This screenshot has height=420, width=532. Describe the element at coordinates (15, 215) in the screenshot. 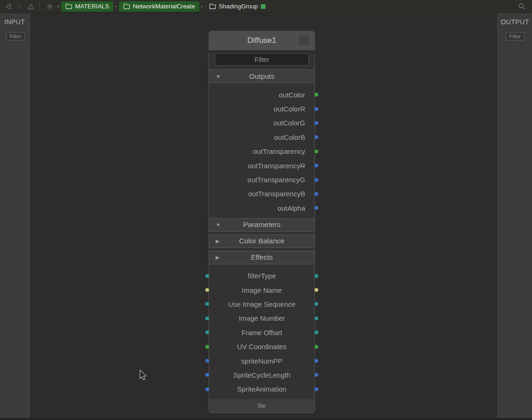

I see `input-panel: INPUT Filter` at that location.